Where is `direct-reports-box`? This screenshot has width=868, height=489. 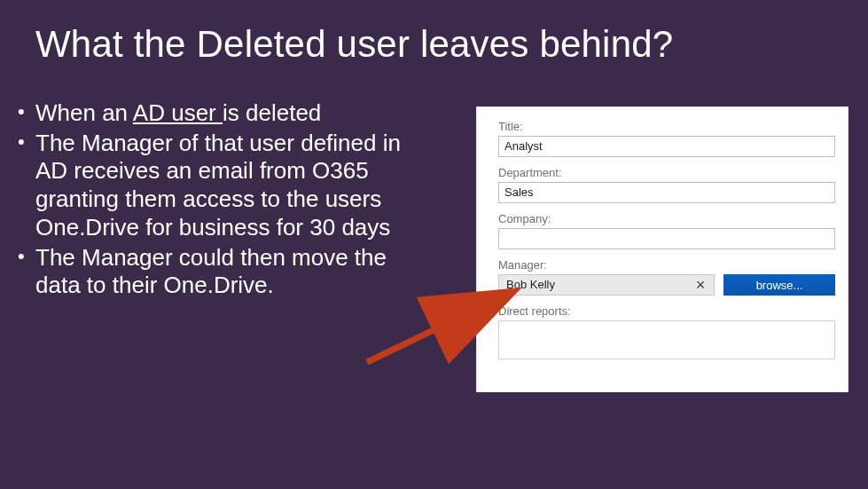 direct-reports-box is located at coordinates (667, 340).